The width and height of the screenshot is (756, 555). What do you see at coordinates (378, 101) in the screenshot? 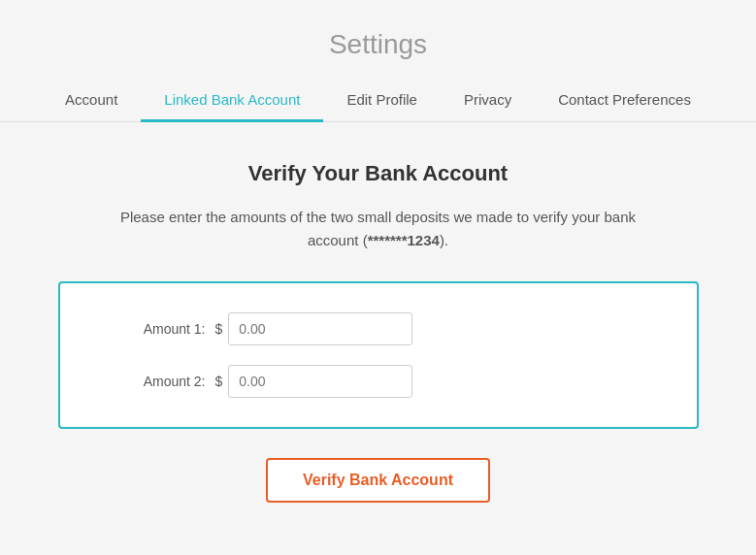
I see `tabs-nav: Account Linked Bank Account Edit Profile…` at bounding box center [378, 101].